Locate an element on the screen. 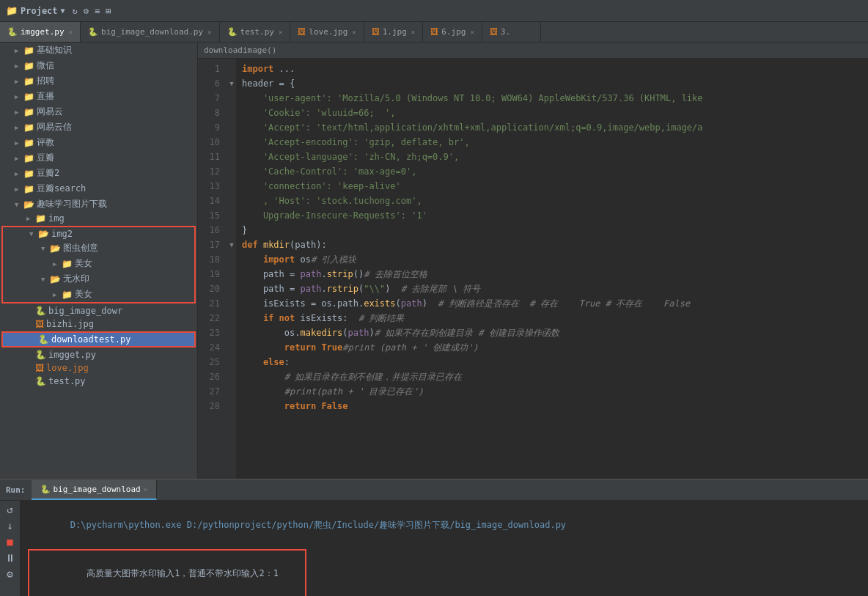  scroll-down-icon: ↓ is located at coordinates (10, 526).